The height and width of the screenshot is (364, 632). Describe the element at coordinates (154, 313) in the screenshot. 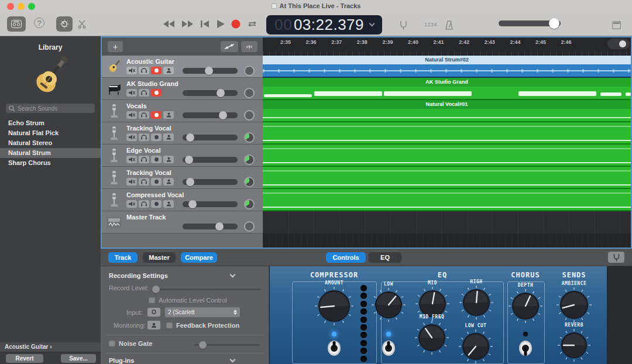

I see `input-format-button: O` at that location.